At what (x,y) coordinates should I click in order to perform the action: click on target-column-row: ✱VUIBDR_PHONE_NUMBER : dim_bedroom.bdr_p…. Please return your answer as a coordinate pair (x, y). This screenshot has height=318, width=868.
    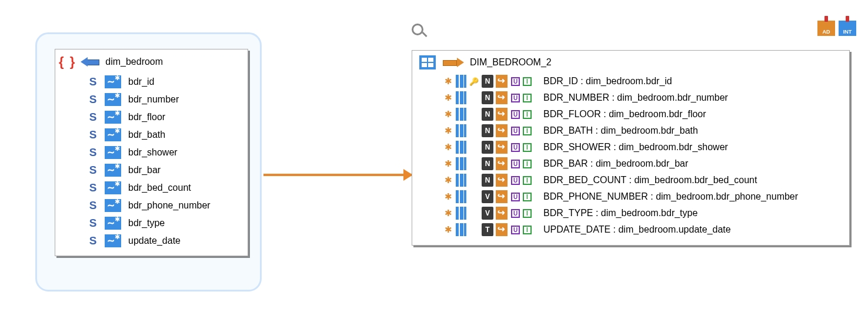
    Looking at the image, I should click on (630, 197).